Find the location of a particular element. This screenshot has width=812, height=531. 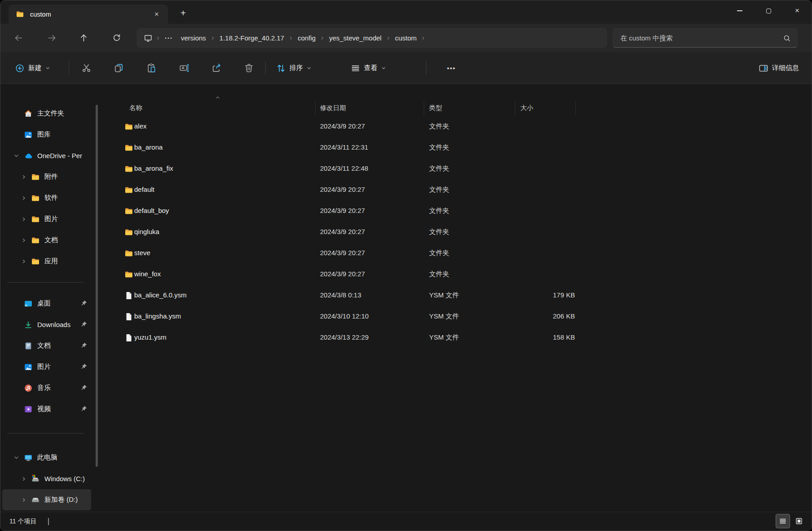

sidebar-item-此电脑: 此电脑 is located at coordinates (47, 457).